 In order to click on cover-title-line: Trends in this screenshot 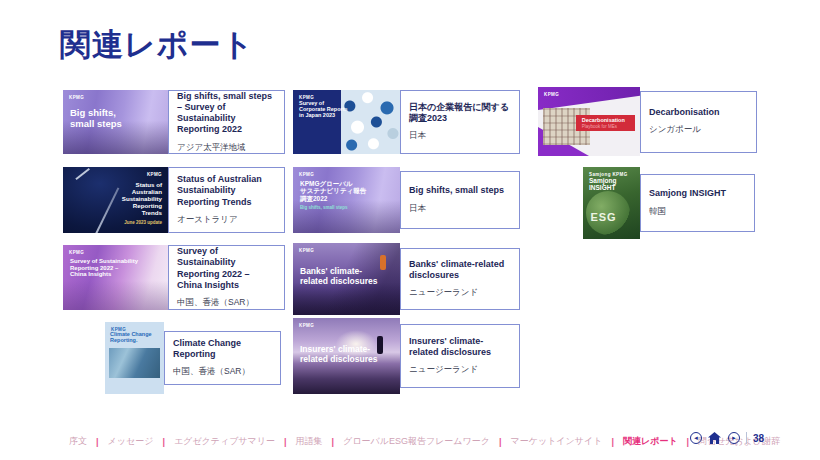, I will do `click(142, 214)`.